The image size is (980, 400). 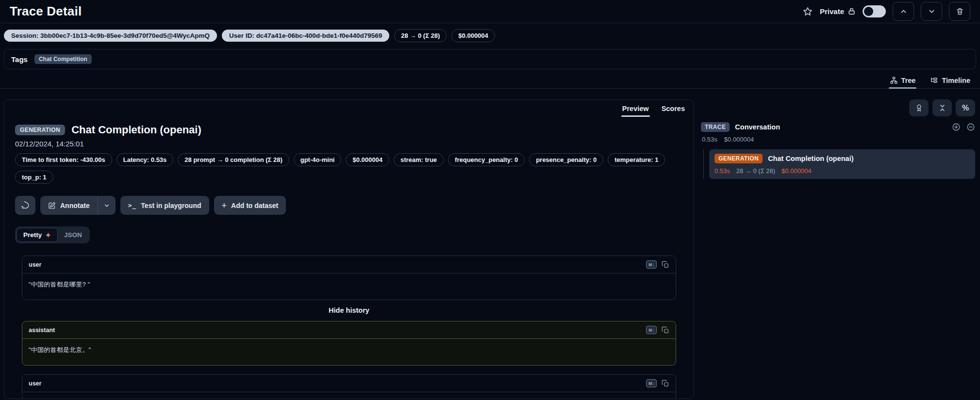 I want to click on generation-tokens: 28 → 0 (Σ 28), so click(x=756, y=171).